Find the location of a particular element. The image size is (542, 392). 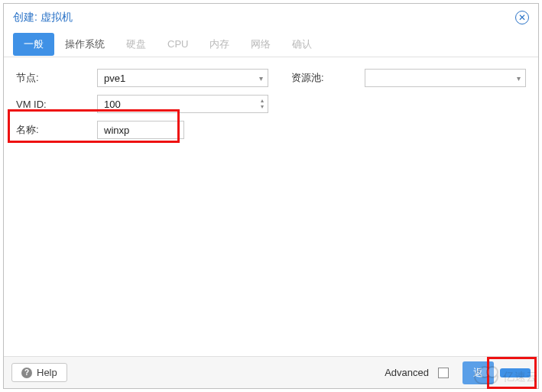

vmid-label: VM ID: is located at coordinates (57, 104).